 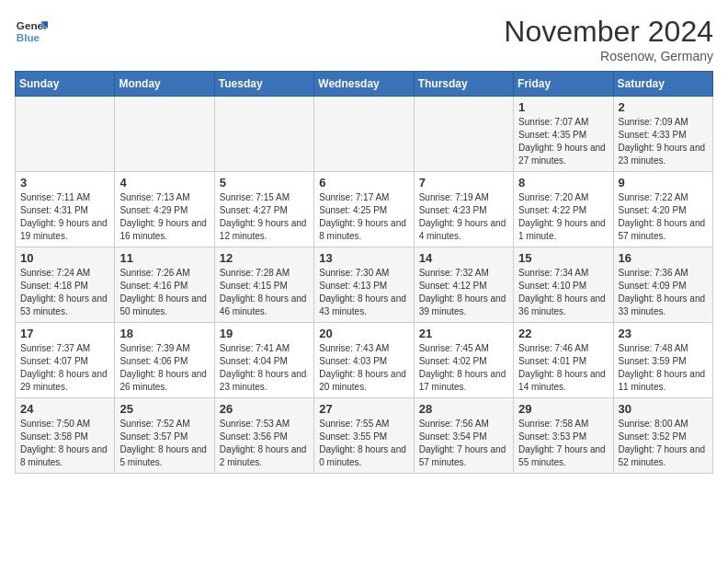 What do you see at coordinates (265, 443) in the screenshot?
I see `day-info: Sunrise: 7:53 AM Sunset: 3:56 PM Dayligh…` at bounding box center [265, 443].